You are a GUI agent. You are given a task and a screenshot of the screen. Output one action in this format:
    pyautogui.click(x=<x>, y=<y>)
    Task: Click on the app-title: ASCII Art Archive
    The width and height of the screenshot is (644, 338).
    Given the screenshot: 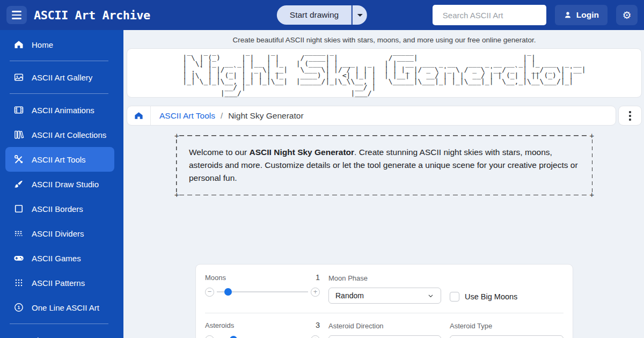 What is the action you would take?
    pyautogui.click(x=92, y=15)
    